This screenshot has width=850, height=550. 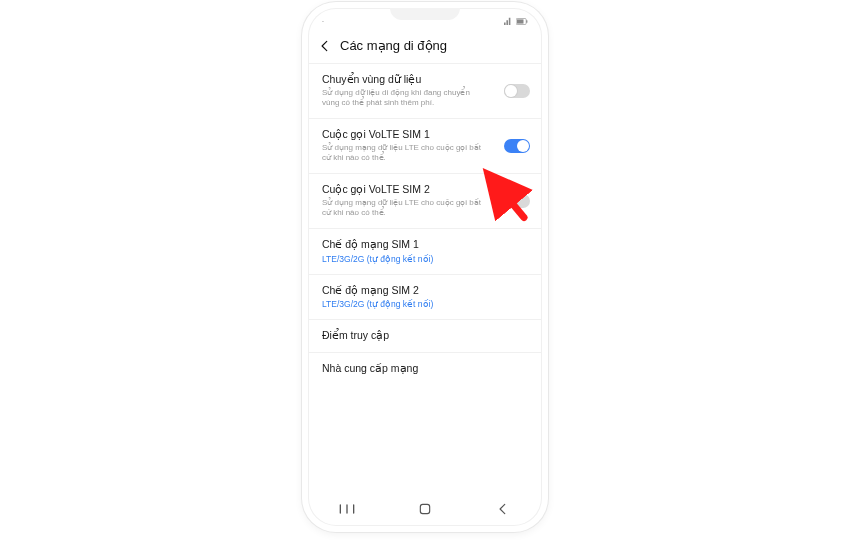 I want to click on item-title: Chế độ mạng SIM 2, so click(x=425, y=290).